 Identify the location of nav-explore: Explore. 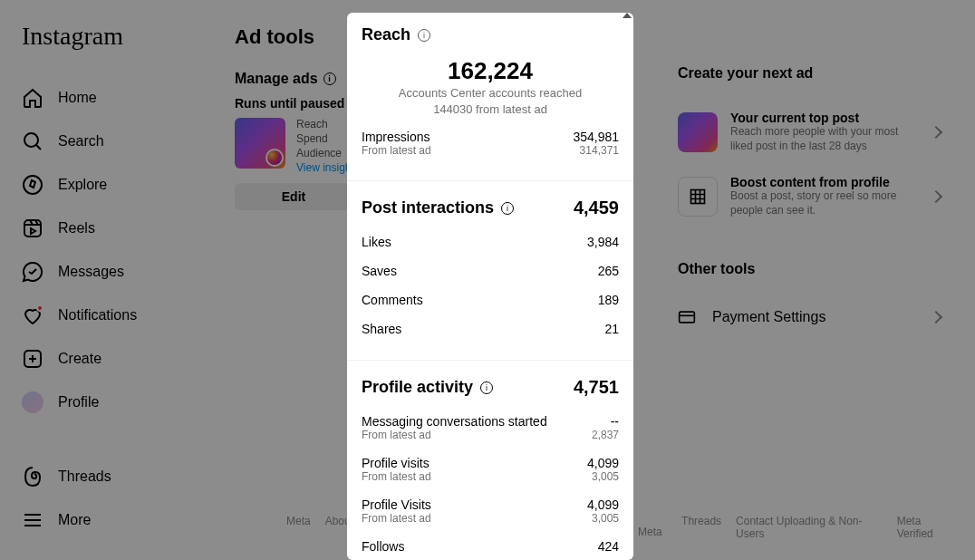
(111, 185).